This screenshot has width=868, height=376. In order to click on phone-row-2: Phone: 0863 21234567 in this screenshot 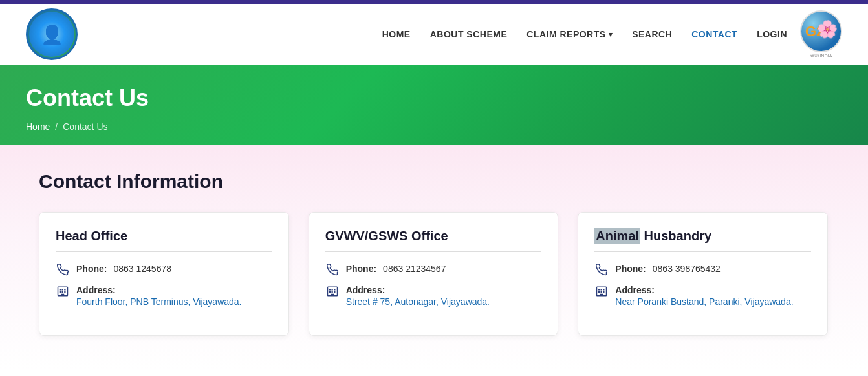, I will do `click(433, 270)`.